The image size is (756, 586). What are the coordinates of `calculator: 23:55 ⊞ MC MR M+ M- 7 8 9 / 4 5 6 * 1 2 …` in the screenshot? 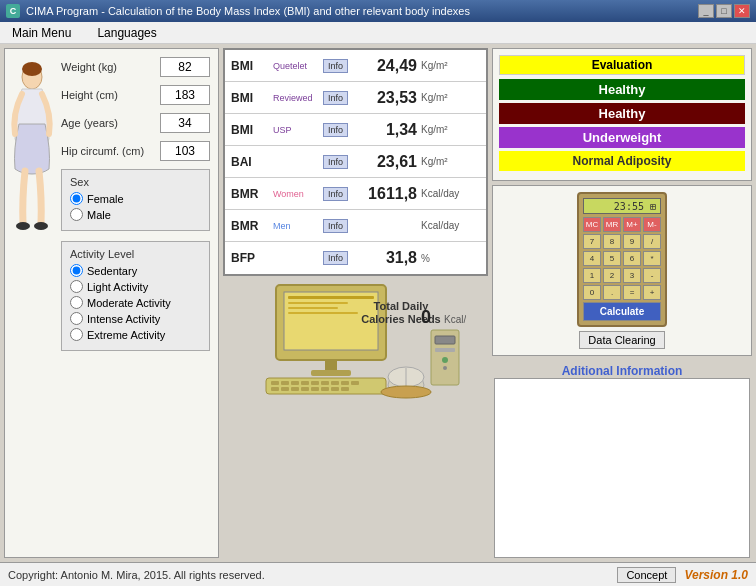 It's located at (622, 260).